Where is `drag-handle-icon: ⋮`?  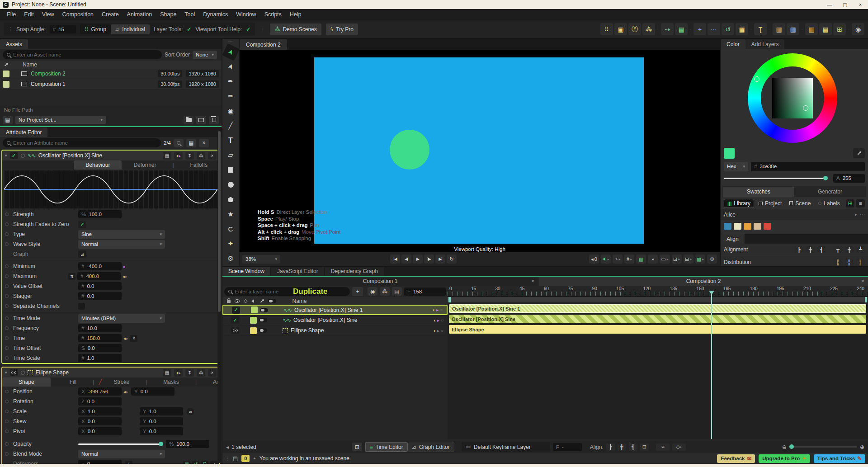
drag-handle-icon: ⋮ is located at coordinates (10, 29).